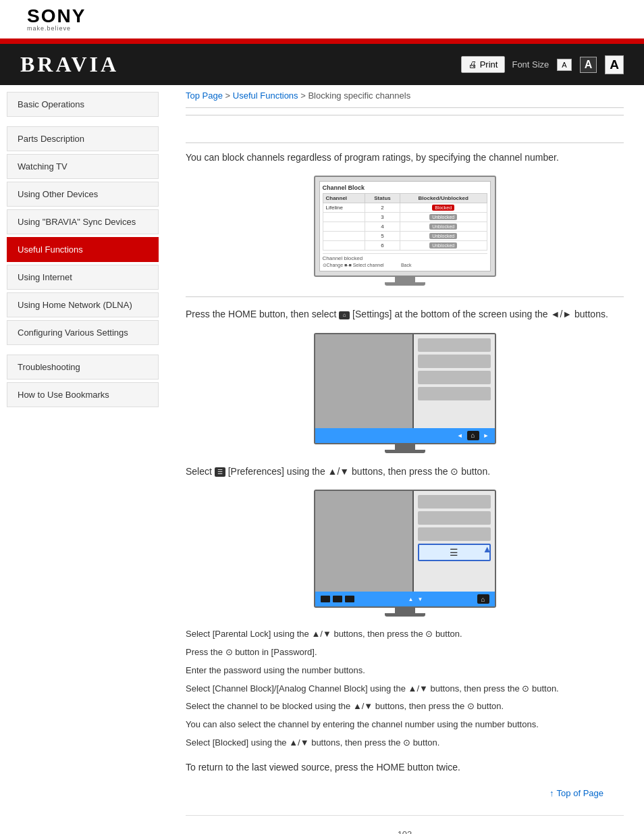 The image size is (644, 834). What do you see at coordinates (82, 104) in the screenshot?
I see `sidebar-item-basic-operations: Basic Operations` at bounding box center [82, 104].